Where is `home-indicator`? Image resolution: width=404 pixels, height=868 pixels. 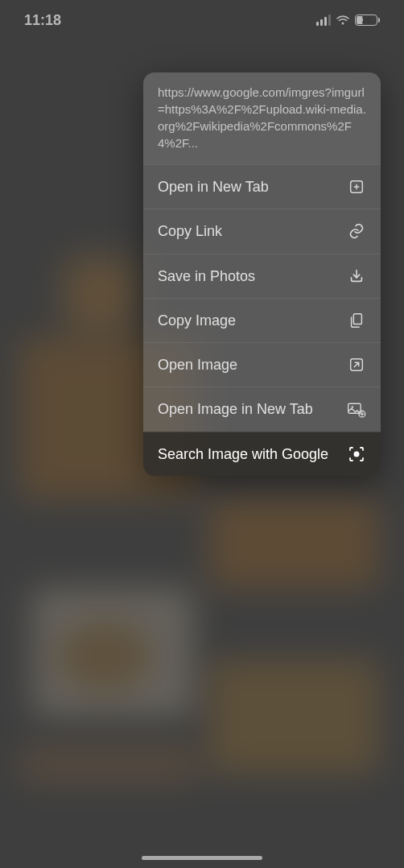 home-indicator is located at coordinates (202, 858).